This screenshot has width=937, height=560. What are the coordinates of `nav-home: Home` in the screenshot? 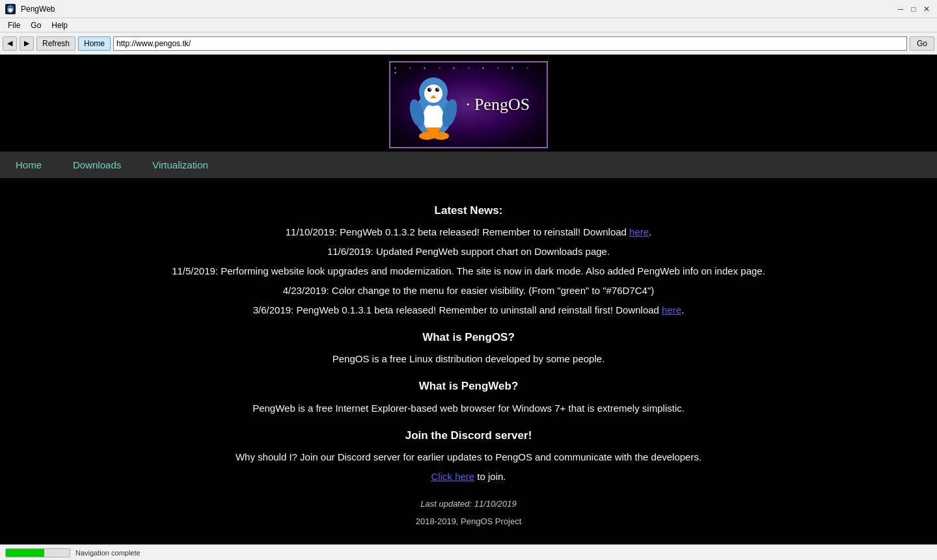 It's located at (29, 165).